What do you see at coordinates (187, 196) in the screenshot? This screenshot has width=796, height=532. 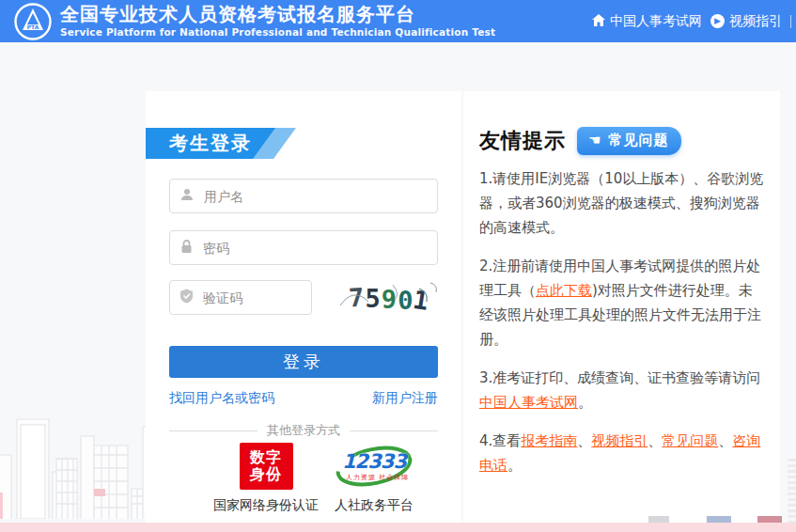 I see `user-icon` at bounding box center [187, 196].